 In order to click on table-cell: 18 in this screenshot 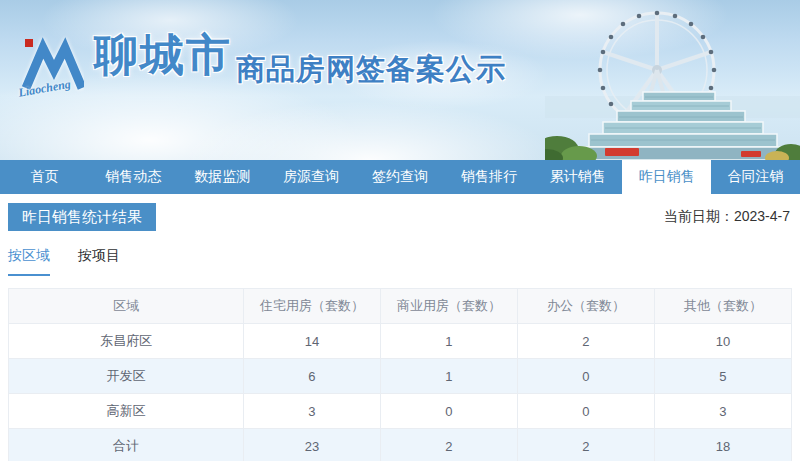, I will do `click(722, 445)`.